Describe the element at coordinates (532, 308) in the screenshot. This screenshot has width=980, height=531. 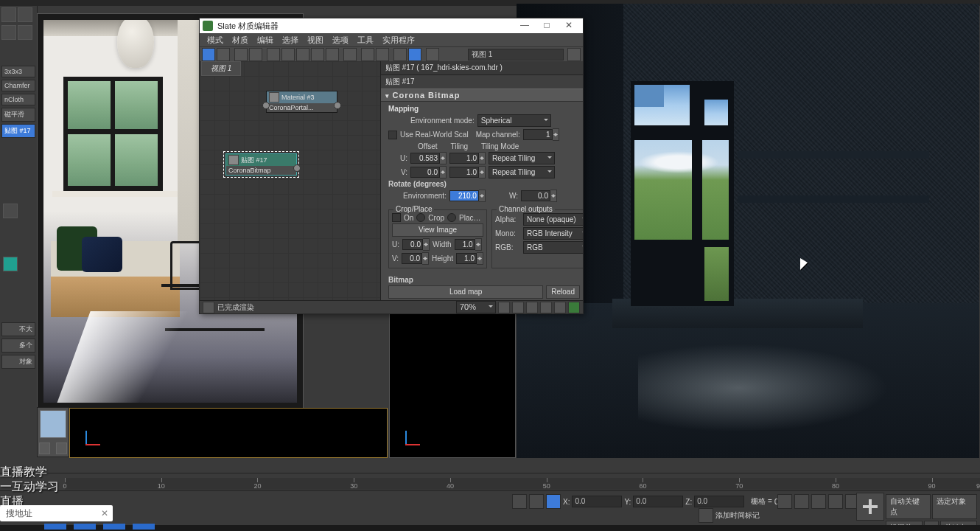
I see `zoom-extents-icon` at that location.